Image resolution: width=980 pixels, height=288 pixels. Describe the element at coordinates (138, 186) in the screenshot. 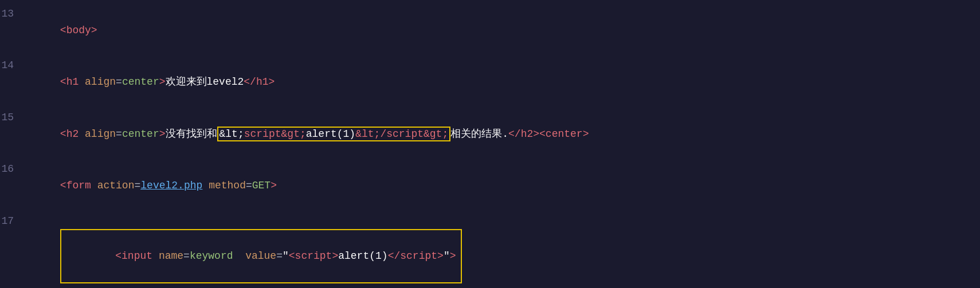

I see `eq3: =` at that location.